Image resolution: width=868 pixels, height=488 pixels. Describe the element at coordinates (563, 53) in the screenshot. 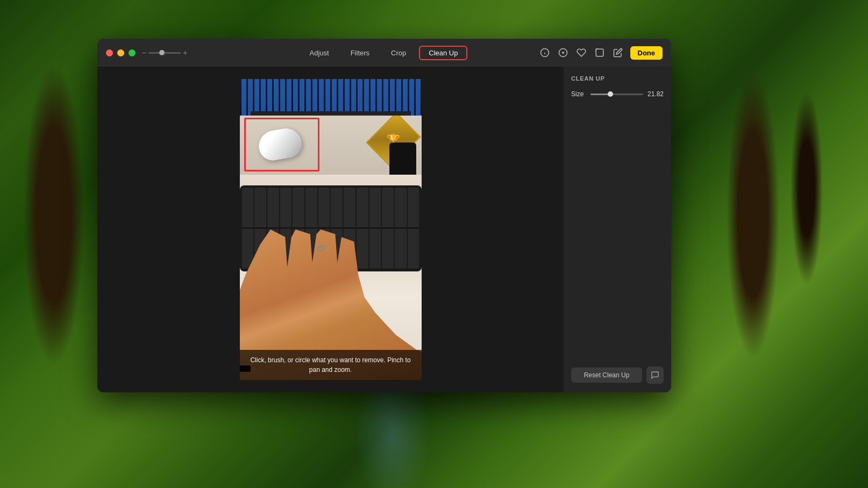

I see `share-icon` at that location.